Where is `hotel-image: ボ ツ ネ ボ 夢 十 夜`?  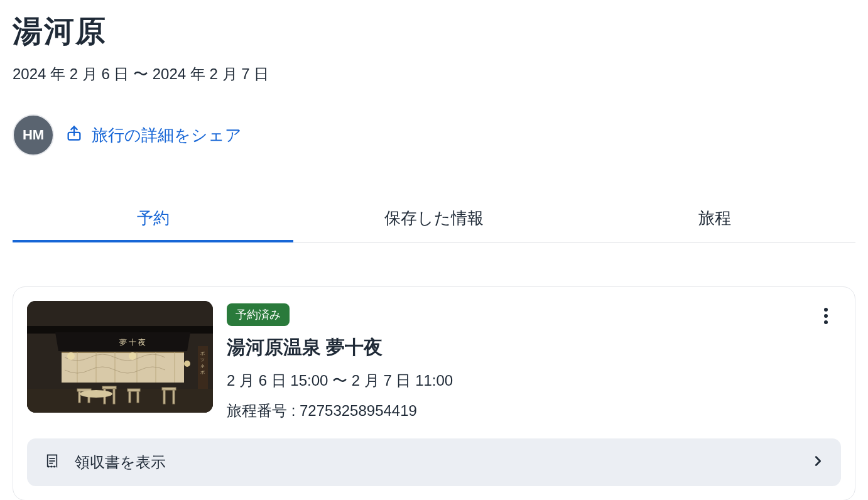
hotel-image: ボ ツ ネ ボ 夢 十 夜 is located at coordinates (120, 357).